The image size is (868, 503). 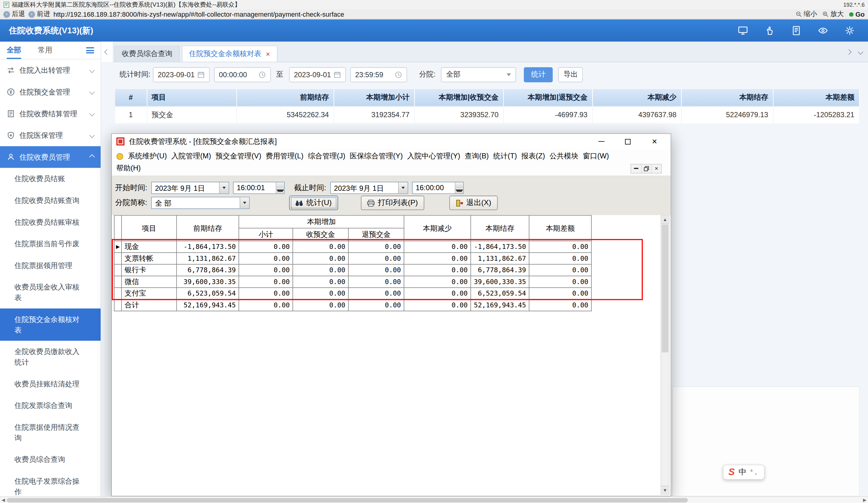 I want to click on sidebar-tab-common: 常用, so click(x=45, y=50).